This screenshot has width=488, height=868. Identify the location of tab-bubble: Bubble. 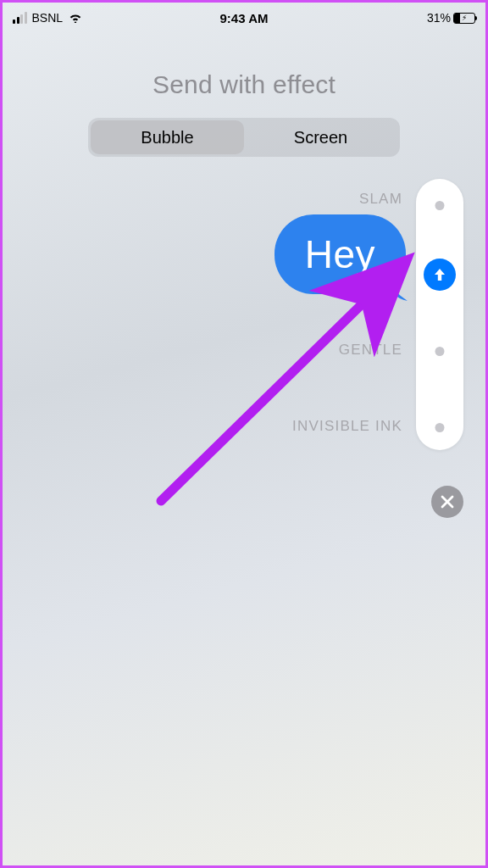
(168, 137).